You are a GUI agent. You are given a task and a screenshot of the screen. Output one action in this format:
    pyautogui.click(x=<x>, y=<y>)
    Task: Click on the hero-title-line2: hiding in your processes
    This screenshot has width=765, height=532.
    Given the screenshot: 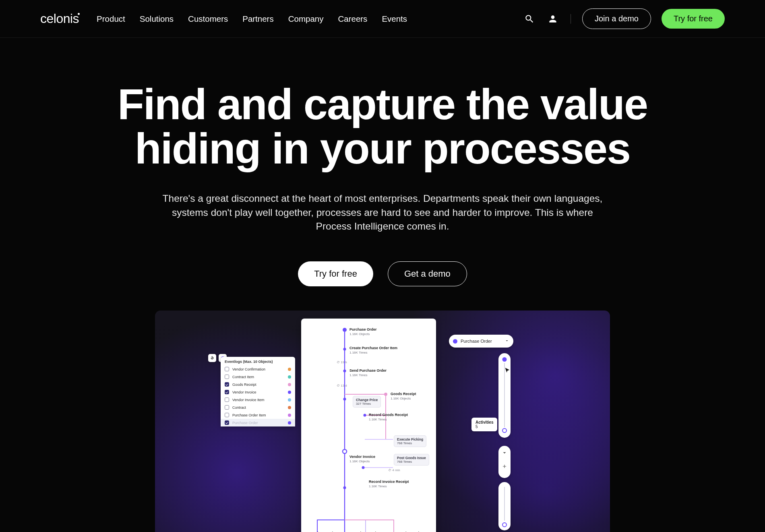 What is the action you would take?
    pyautogui.click(x=382, y=148)
    